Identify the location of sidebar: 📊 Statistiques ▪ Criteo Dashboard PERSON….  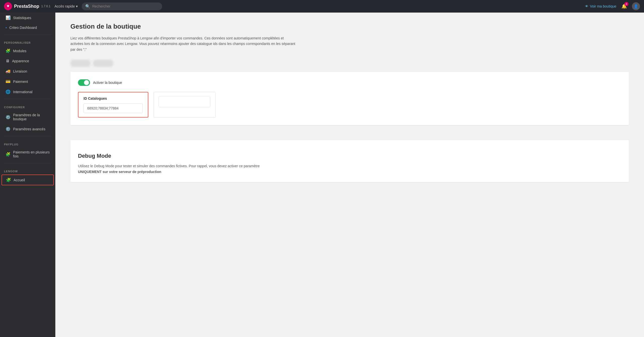
(28, 175).